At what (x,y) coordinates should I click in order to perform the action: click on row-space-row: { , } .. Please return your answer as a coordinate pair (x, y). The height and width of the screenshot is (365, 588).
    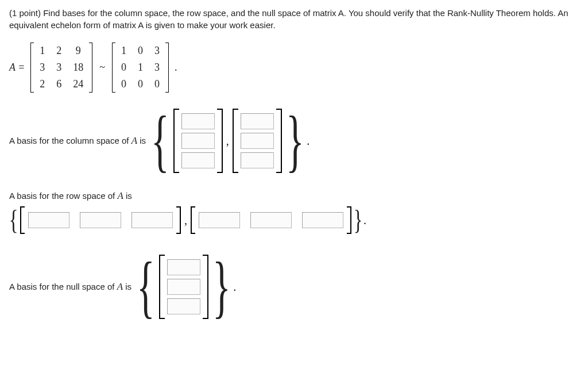
    Looking at the image, I should click on (294, 220).